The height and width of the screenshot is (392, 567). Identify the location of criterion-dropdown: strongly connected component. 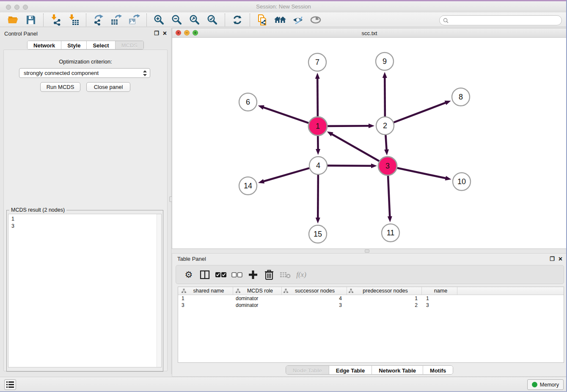
(85, 73).